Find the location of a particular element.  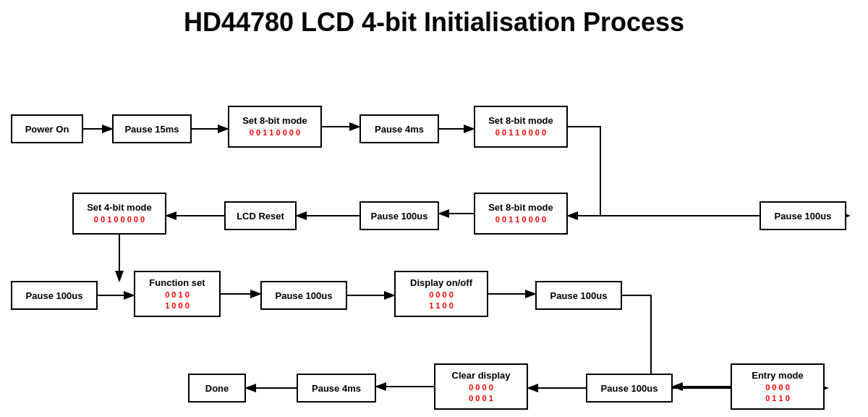

page-title: HD44780 LCD 4-bit Initialisation Process is located at coordinates (434, 21).